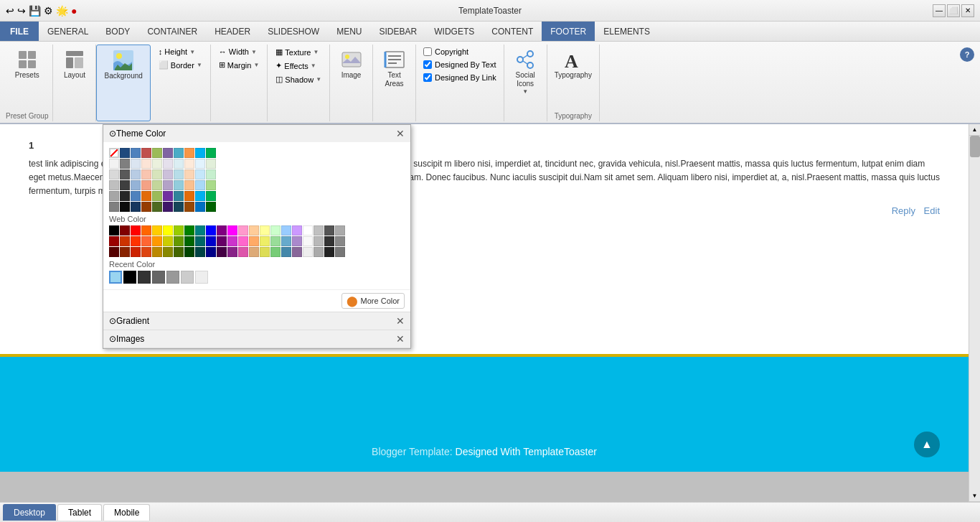  I want to click on scroll-thumb, so click(975, 146).